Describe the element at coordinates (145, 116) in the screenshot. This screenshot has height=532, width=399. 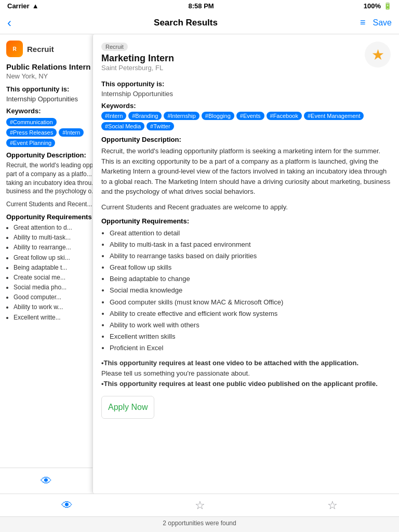
I see `right-tag-branding: #Branding` at that location.